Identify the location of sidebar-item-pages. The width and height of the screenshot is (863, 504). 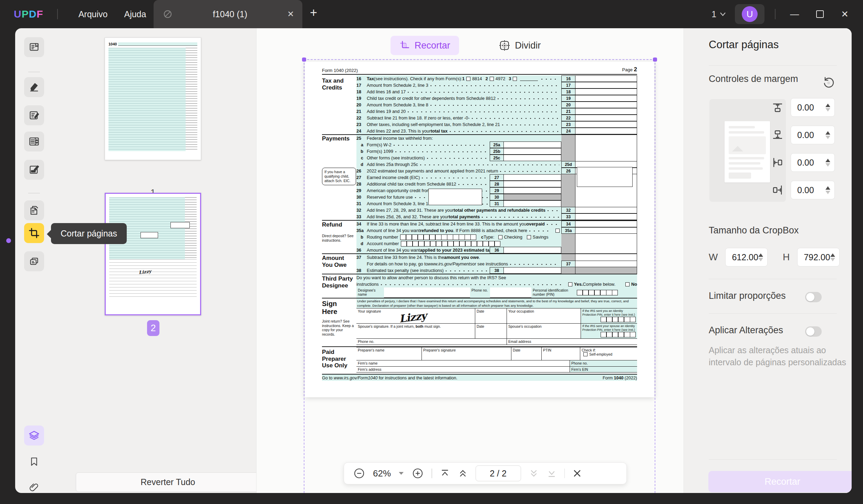
(34, 210).